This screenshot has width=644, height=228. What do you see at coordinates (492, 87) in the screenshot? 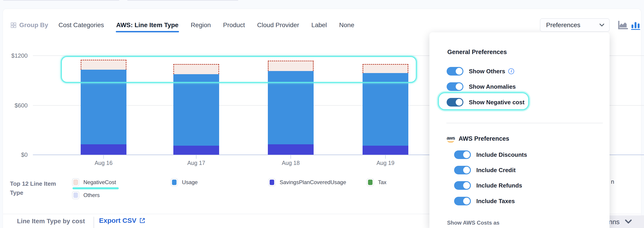
I see `show-anomalies-label: Show Anomalies` at bounding box center [492, 87].